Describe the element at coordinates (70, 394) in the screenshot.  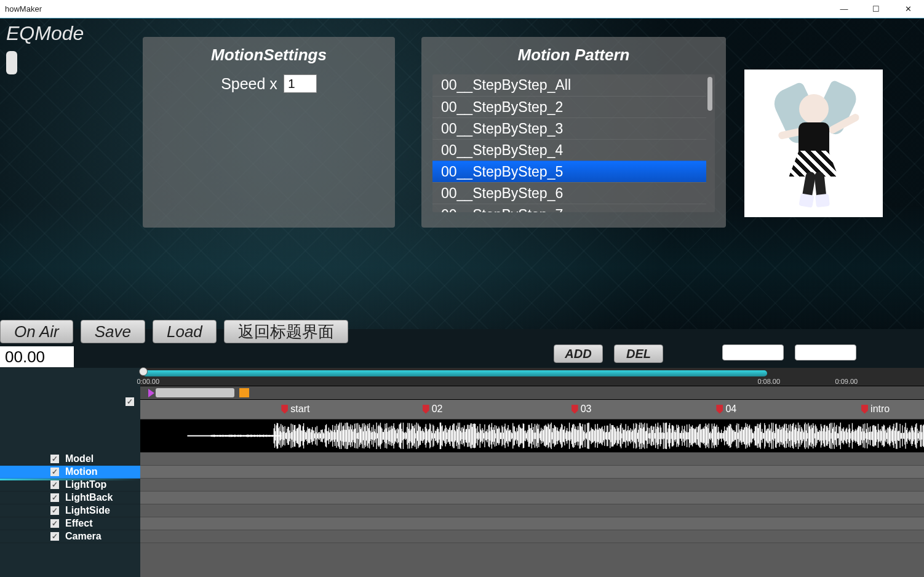
I see `track-master-row: ✓` at that location.